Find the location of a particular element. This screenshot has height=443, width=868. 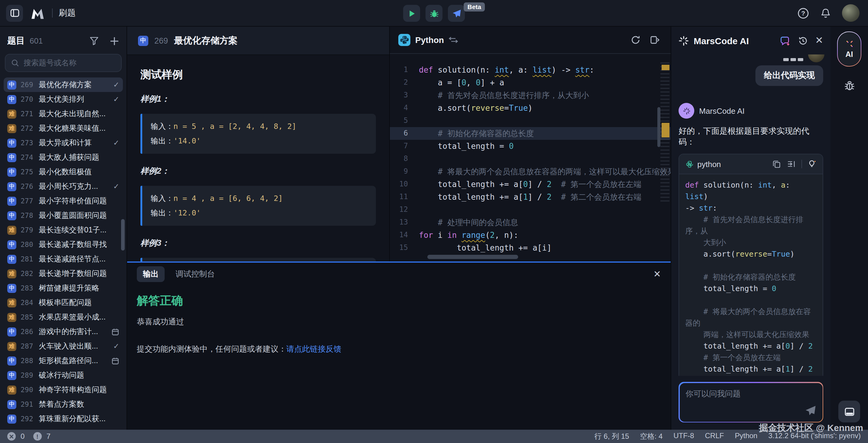

copy-code-icon is located at coordinates (776, 164).